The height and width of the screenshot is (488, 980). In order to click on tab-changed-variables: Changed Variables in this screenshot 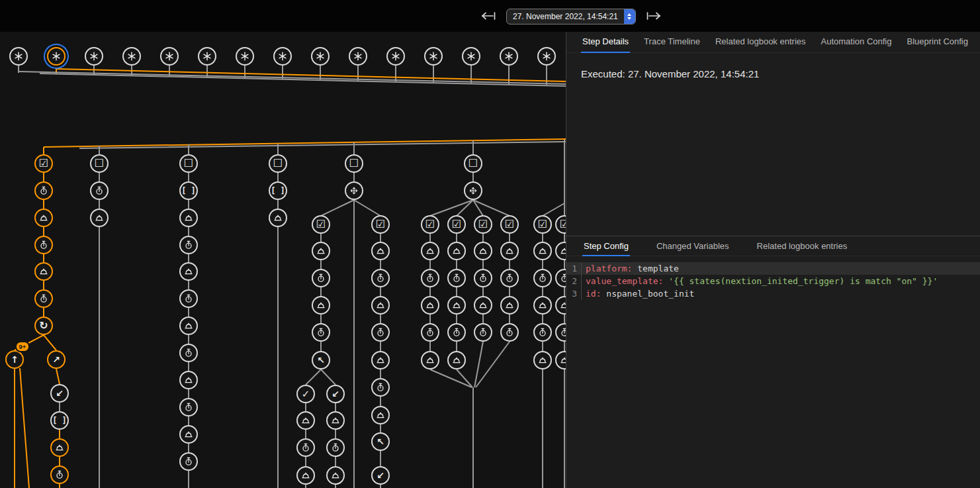, I will do `click(693, 246)`.